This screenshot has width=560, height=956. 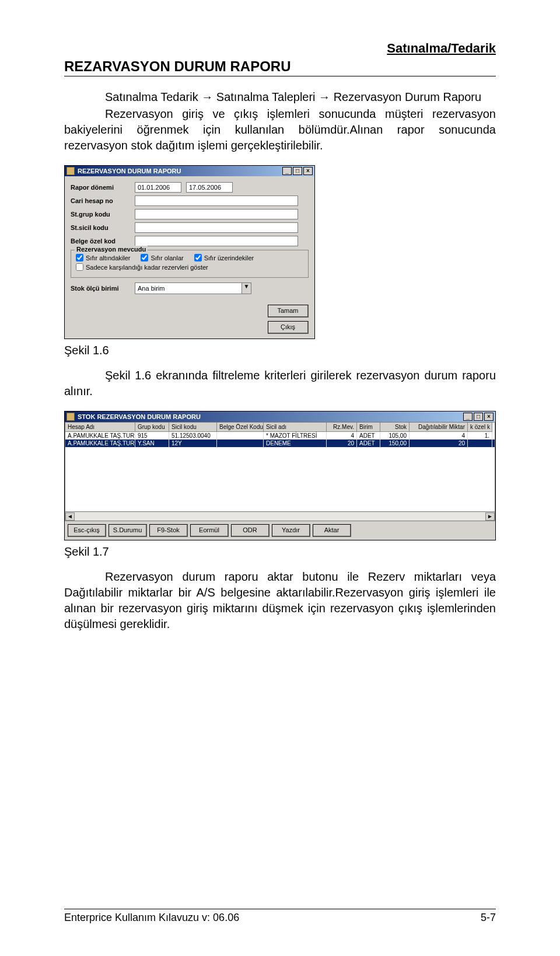 I want to click on label-account-no: Cari hesap no, so click(x=103, y=201).